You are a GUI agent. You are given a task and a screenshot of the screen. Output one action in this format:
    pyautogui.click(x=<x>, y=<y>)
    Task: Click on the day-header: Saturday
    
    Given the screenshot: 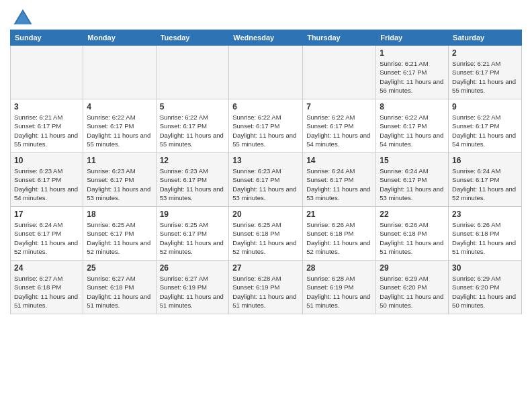 What is the action you would take?
    pyautogui.click(x=485, y=38)
    